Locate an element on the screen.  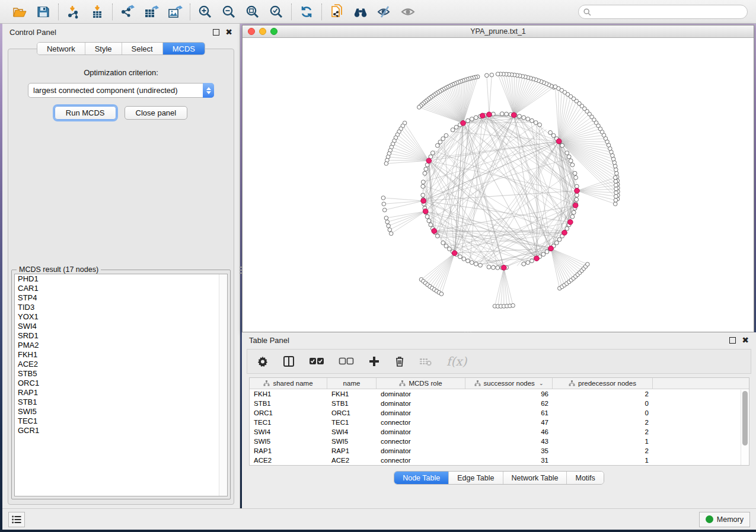
mcds-result-item: RAP1 is located at coordinates (121, 393).